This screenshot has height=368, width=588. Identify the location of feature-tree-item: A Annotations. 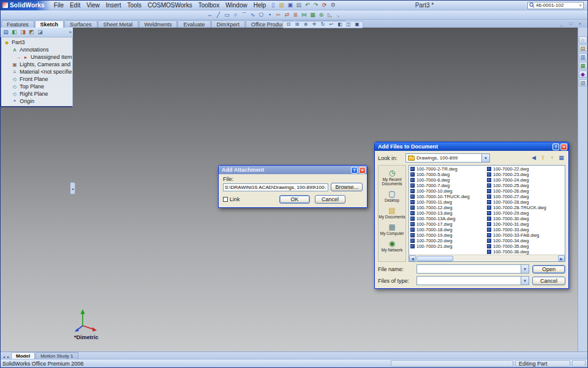
(37, 50).